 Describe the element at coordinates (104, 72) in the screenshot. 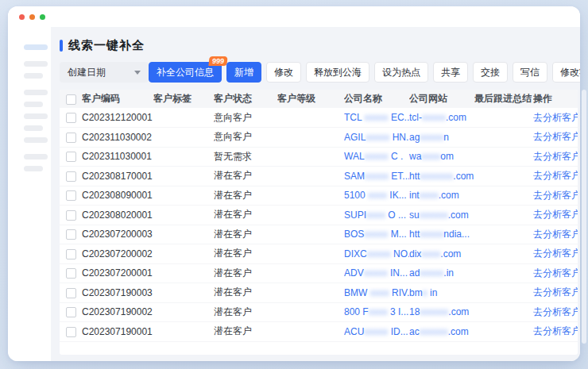

I see `date-filter-select: 创建日期` at that location.